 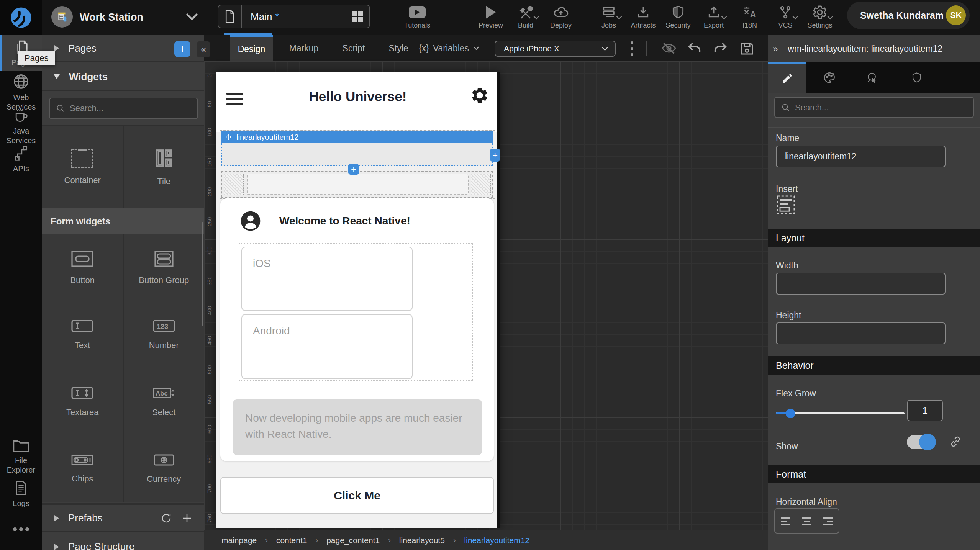 I want to click on note-box: Now developing mobile apps are much easi…, so click(x=357, y=427).